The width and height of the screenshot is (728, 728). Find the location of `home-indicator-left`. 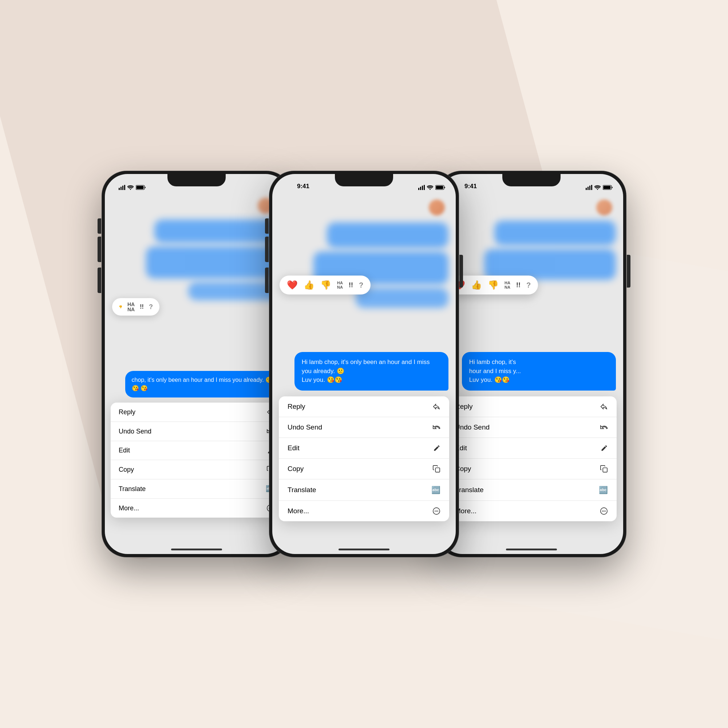

home-indicator-left is located at coordinates (197, 549).